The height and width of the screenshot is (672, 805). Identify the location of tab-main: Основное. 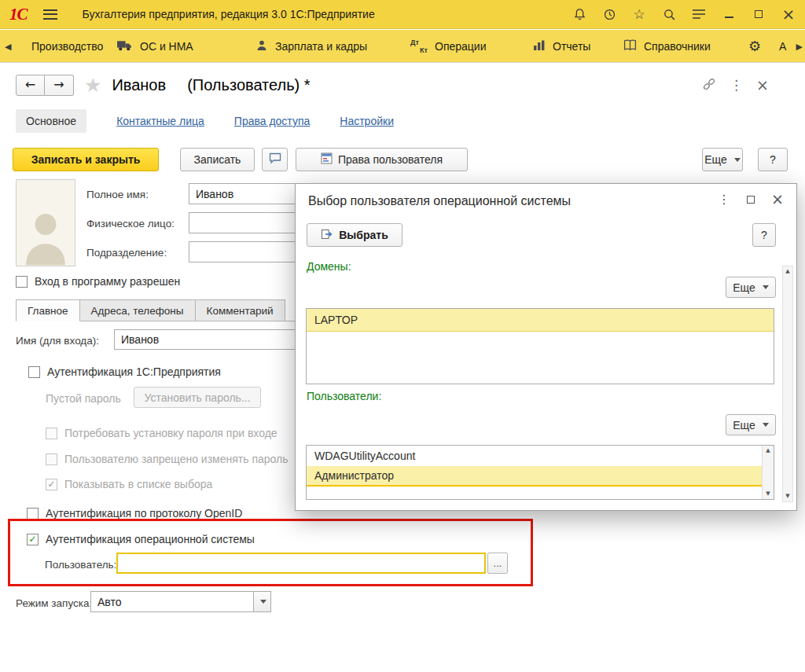
(51, 121).